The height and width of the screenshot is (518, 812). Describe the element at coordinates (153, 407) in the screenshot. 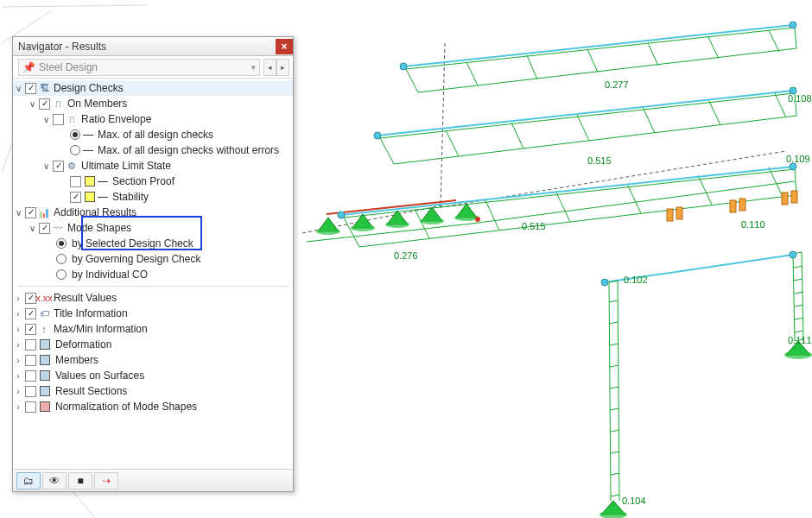

I see `tree-item-normalization: › Normalization of Mode Shapes` at that location.